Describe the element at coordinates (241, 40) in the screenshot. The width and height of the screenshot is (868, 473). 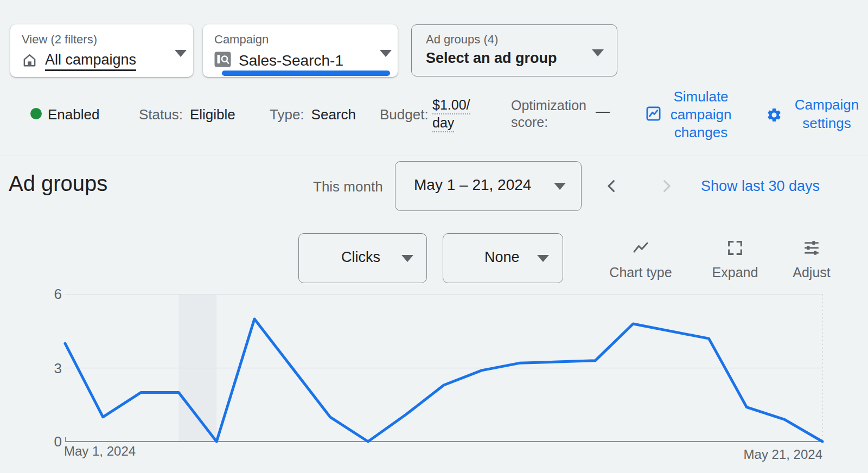
I see `campaign-filter-label: Campaign` at that location.